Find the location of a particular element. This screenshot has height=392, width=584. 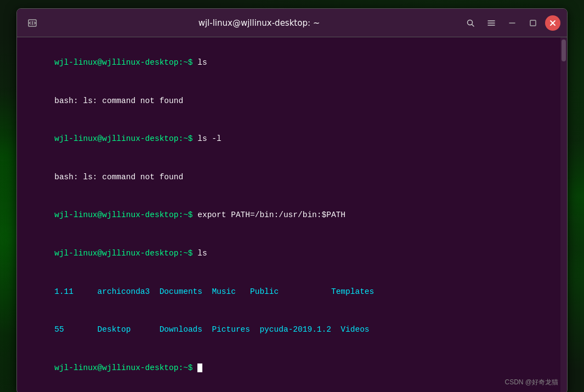

window-title: wjl-linux@wjllinux-desktop: ~ is located at coordinates (259, 23).